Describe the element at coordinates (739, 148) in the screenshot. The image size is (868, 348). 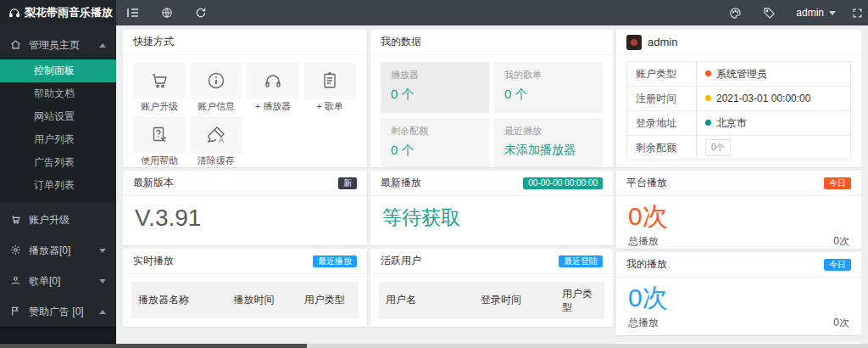
I see `table-row: 剩余配额 0个` at that location.